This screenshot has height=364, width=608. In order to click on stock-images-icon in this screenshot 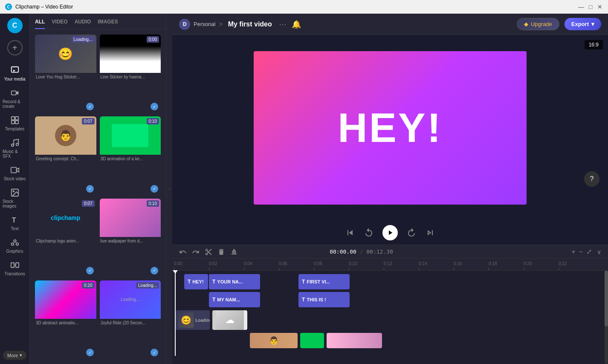, I will do `click(15, 193)`.